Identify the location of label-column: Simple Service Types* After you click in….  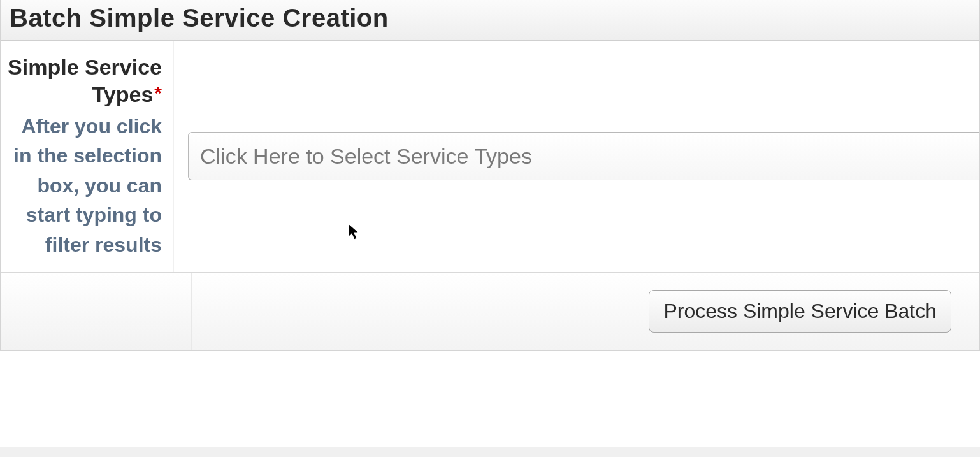
(87, 157).